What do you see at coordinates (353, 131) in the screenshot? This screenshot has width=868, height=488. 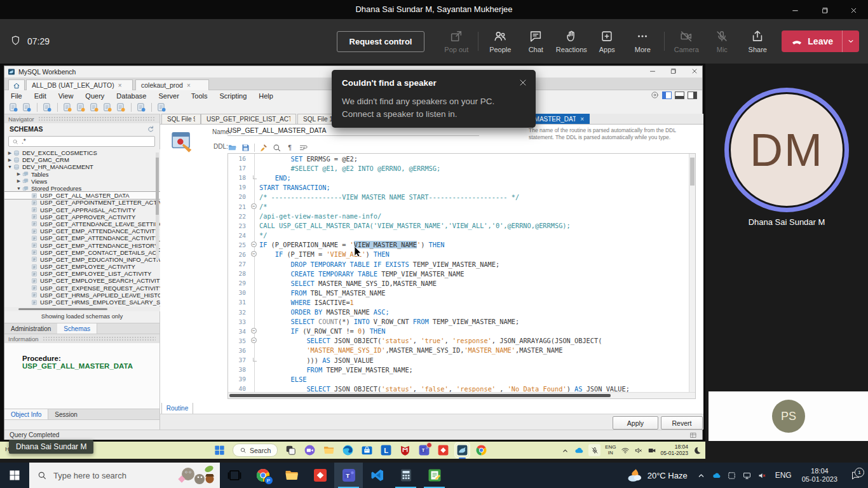 I see `routine-name-field: USP_GET_ALL_MASTER_DATA` at bounding box center [353, 131].